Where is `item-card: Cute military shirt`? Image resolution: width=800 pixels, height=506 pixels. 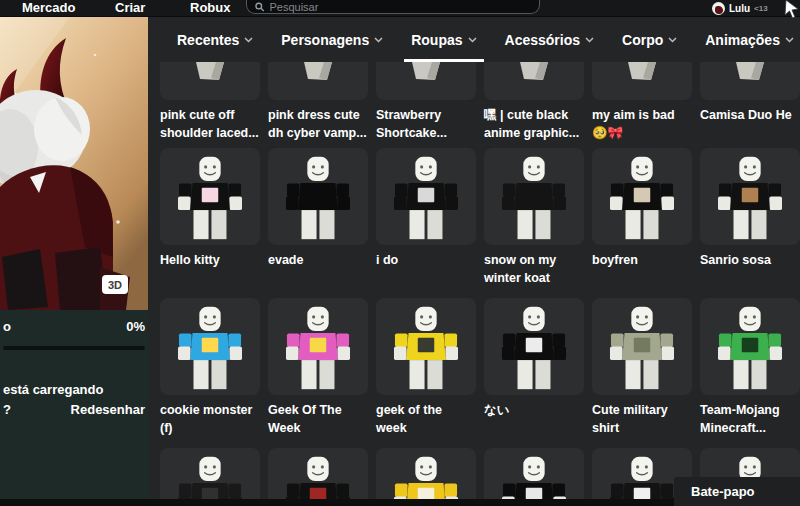
item-card: Cute military shirt is located at coordinates (642, 368).